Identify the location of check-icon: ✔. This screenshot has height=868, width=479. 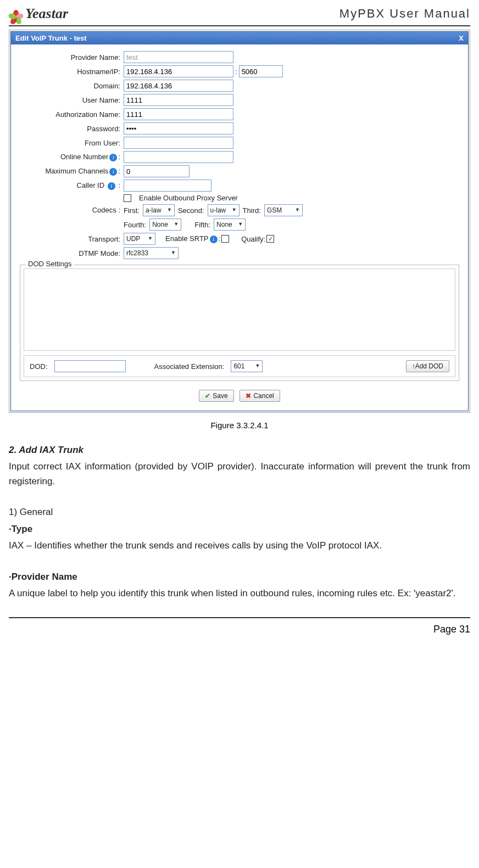
(208, 396).